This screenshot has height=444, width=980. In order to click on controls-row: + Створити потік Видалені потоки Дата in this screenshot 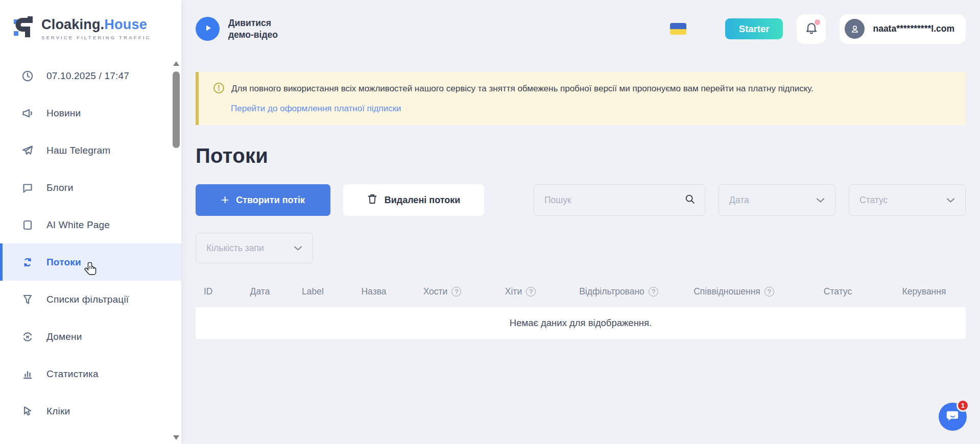, I will do `click(581, 200)`.